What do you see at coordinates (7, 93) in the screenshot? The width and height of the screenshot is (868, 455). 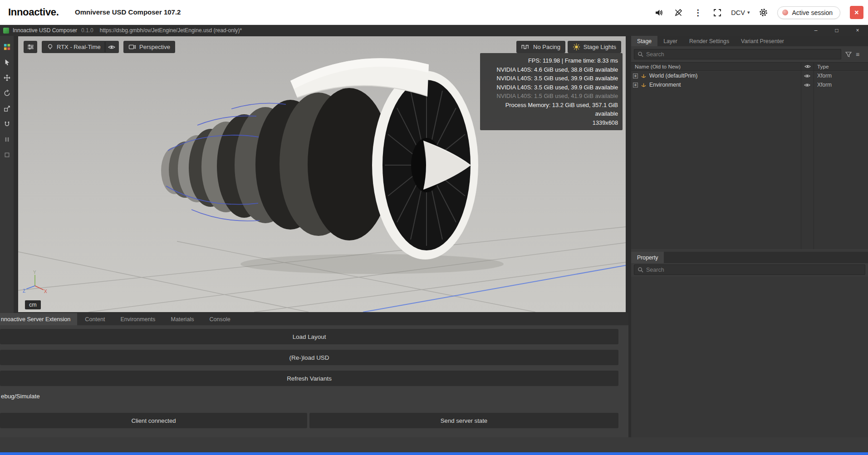 I see `rotate-tool-icon` at bounding box center [7, 93].